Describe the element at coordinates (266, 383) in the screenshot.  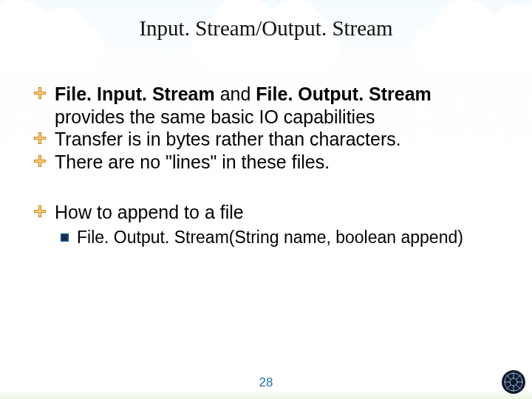
I see `page-number: 28` at that location.